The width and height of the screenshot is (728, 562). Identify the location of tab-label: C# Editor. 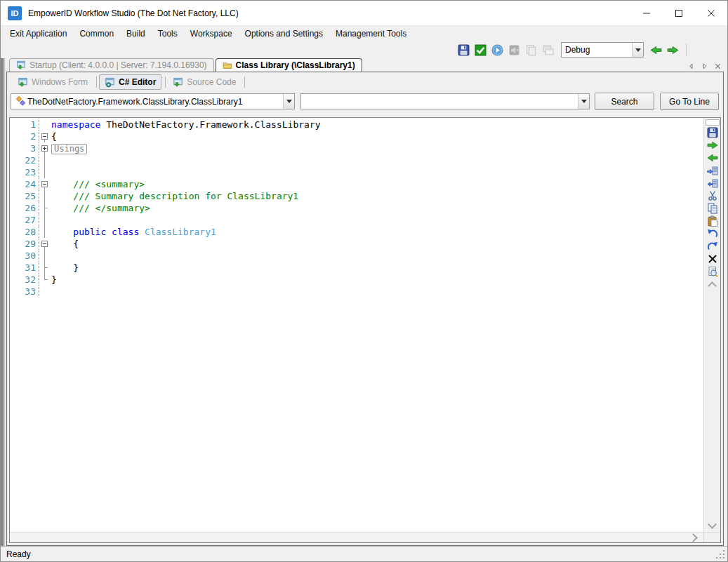
(138, 82).